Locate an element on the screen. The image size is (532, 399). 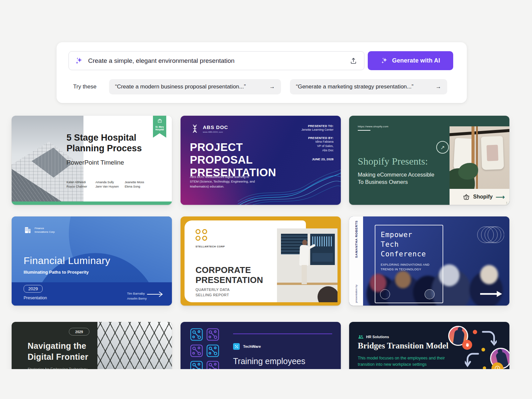
badge-label: St. Mary Hospital is located at coordinates (160, 128).